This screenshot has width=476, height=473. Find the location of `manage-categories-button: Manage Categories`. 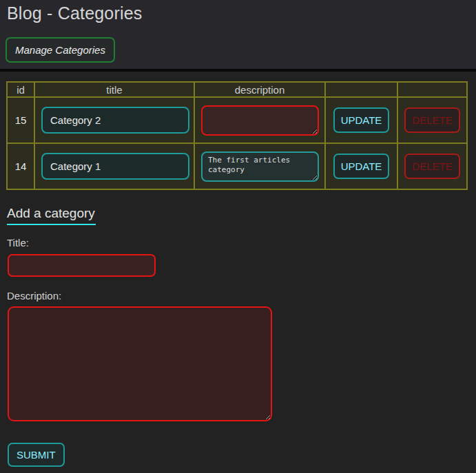

manage-categories-button: Manage Categories is located at coordinates (61, 50).